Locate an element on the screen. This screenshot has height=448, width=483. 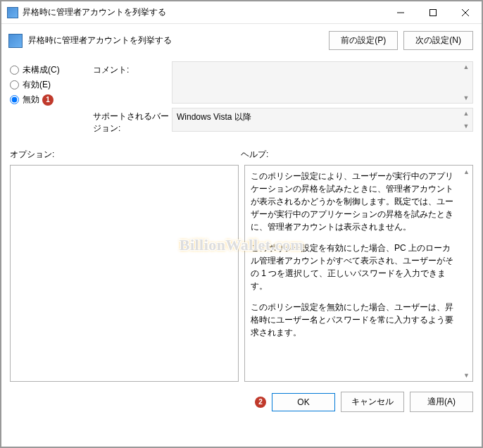
comment-field: ▲ ▼ is located at coordinates (322, 82).